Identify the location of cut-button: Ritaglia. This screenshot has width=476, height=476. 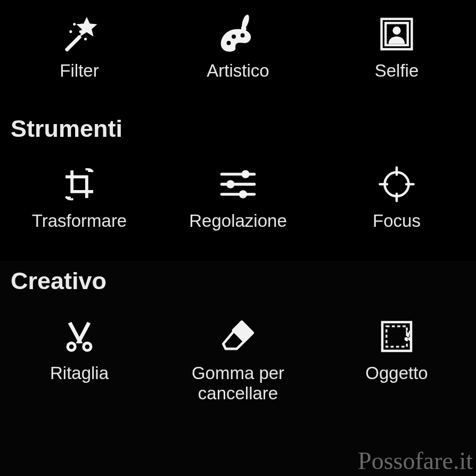
(79, 359).